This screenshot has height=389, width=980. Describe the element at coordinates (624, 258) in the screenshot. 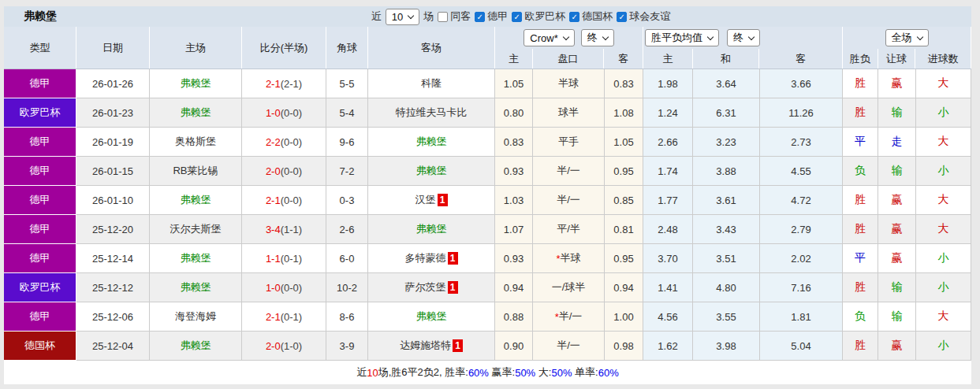

I see `odds-away: 0.95` at that location.